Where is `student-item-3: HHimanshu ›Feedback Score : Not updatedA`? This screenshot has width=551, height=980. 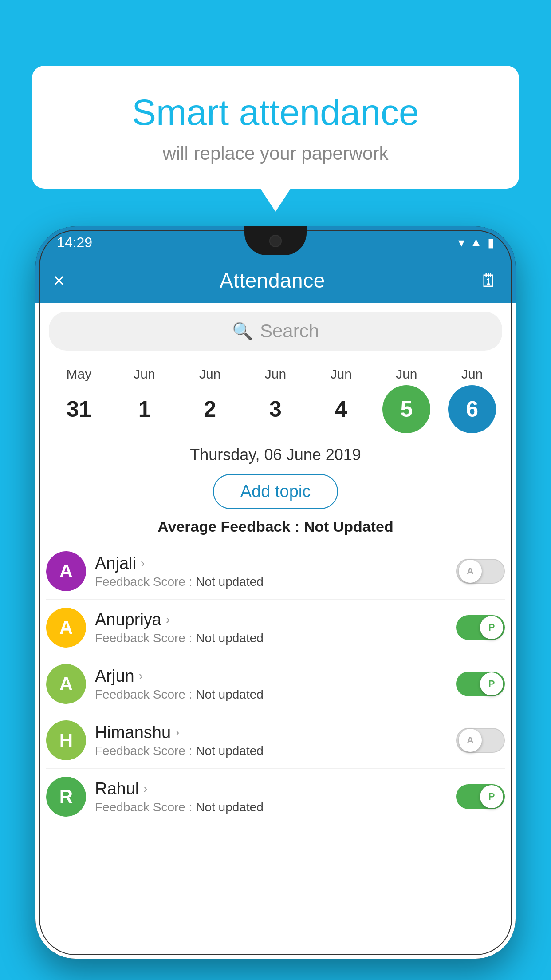
student-item-3: HHimanshu ›Feedback Score : Not updatedA is located at coordinates (276, 740).